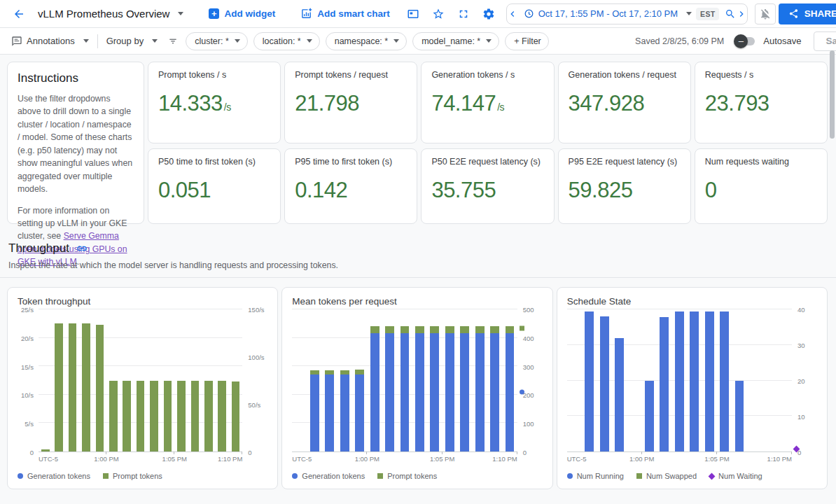 The width and height of the screenshot is (836, 504). What do you see at coordinates (527, 41) in the screenshot?
I see `add-filter-chip: + Filter` at bounding box center [527, 41].